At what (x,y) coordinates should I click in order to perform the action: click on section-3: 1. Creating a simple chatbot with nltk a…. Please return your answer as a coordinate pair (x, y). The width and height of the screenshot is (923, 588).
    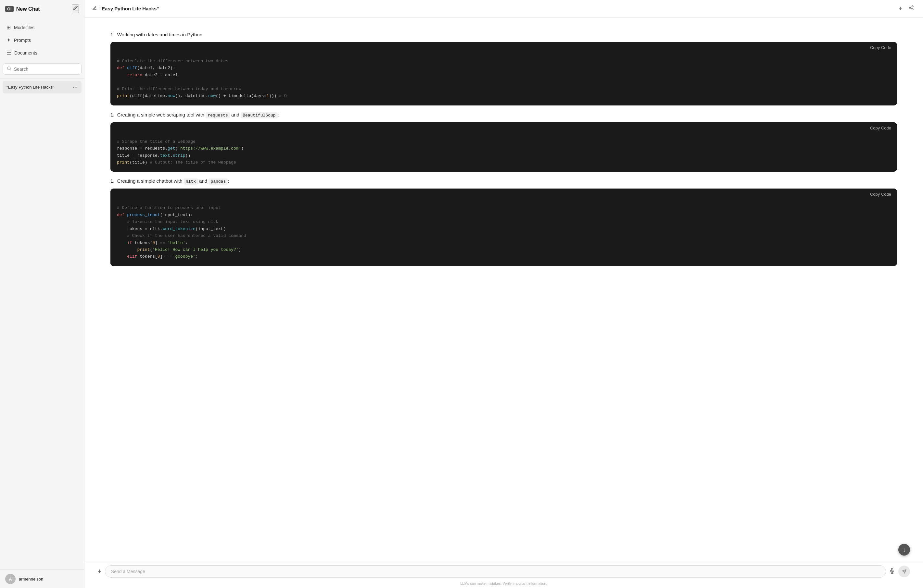
    Looking at the image, I should click on (504, 222).